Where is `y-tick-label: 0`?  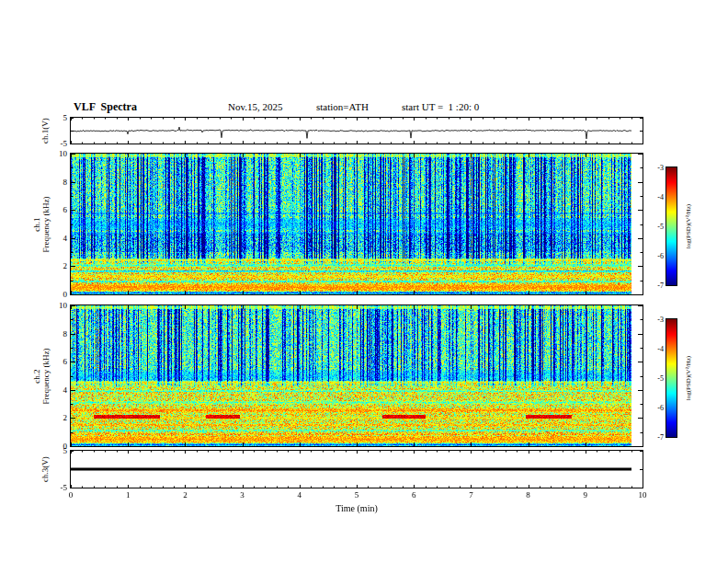
y-tick-label: 0 is located at coordinates (57, 294).